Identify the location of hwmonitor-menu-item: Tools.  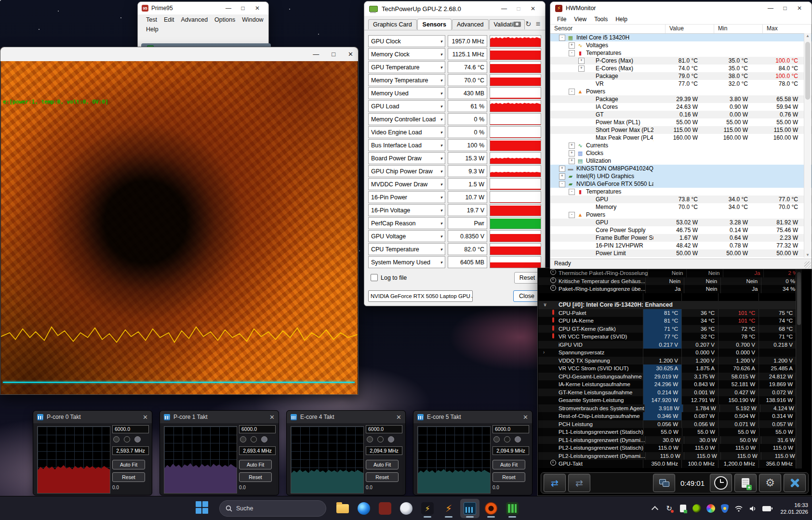
(601, 19).